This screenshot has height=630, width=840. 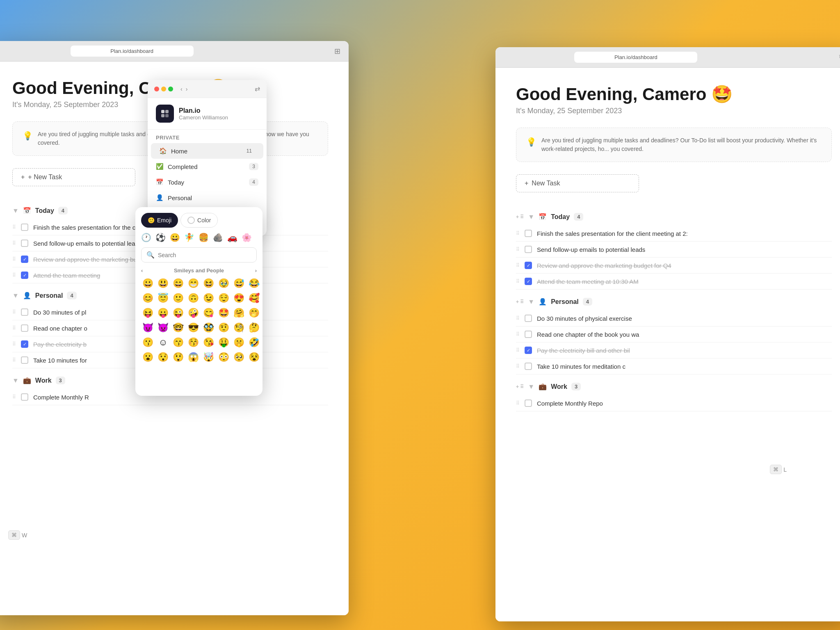 What do you see at coordinates (203, 237) in the screenshot?
I see `recent-emoji: 🍔` at bounding box center [203, 237].